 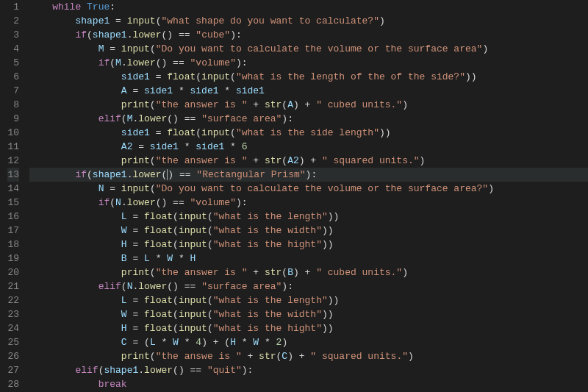 What do you see at coordinates (273, 104) in the screenshot?
I see `token-fn: str` at bounding box center [273, 104].